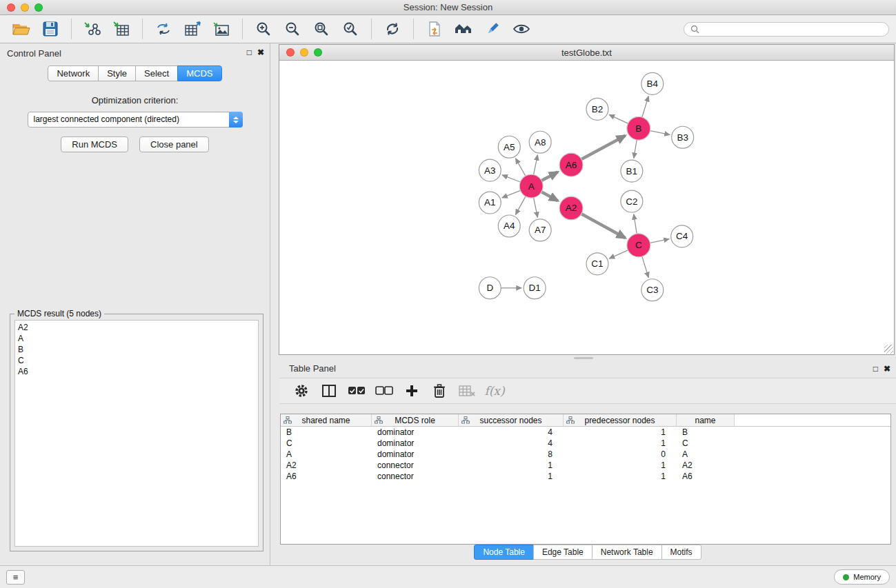 The width and height of the screenshot is (896, 588). I want to click on graph-edge-B-B2, so click(618, 119).